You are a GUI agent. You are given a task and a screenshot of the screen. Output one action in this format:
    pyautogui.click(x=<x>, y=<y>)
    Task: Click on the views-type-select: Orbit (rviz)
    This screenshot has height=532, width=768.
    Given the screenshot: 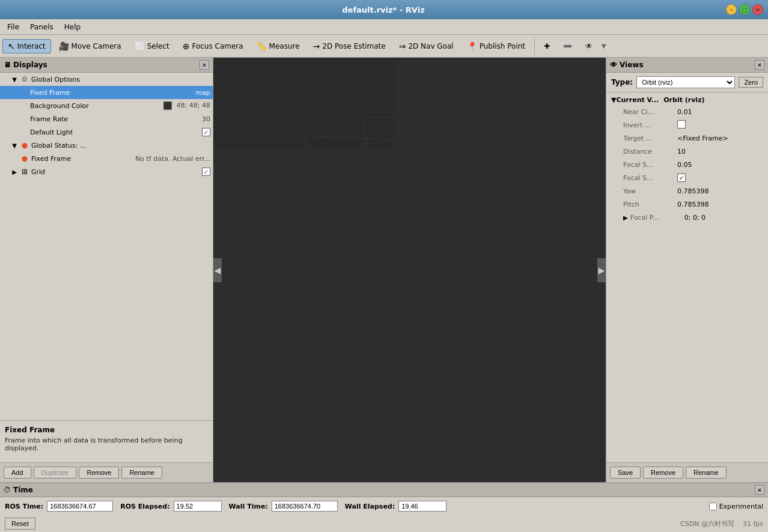 What is the action you would take?
    pyautogui.click(x=686, y=82)
    